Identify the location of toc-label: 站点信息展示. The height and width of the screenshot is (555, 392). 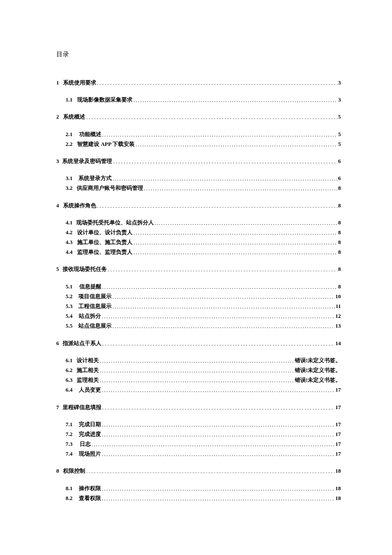
(95, 326).